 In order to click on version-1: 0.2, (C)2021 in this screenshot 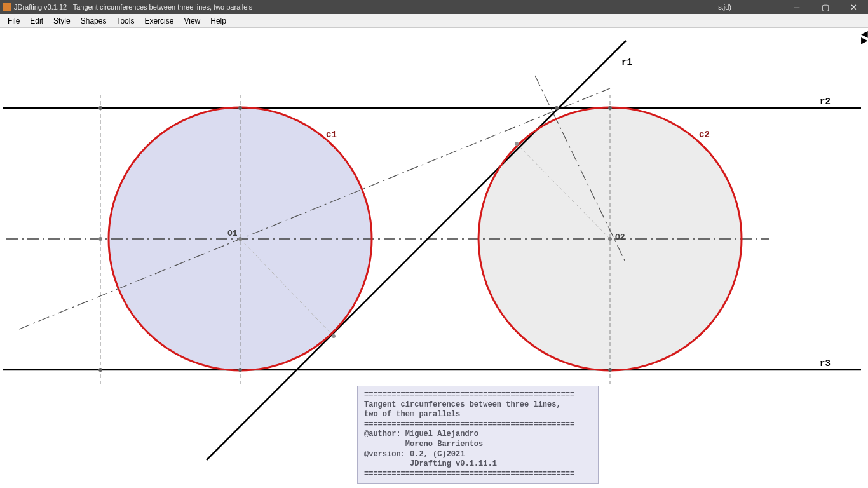, I will do `click(437, 454)`.